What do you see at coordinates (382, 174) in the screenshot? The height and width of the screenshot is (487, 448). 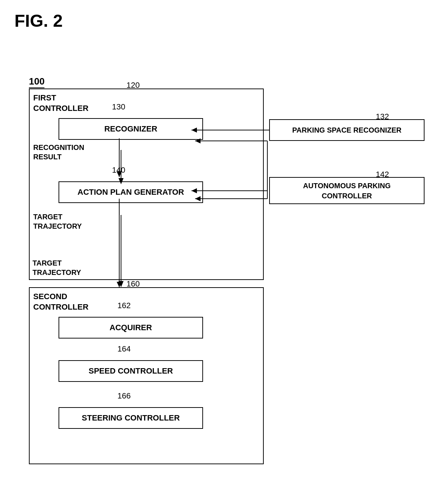 I see `label-142: 142` at bounding box center [382, 174].